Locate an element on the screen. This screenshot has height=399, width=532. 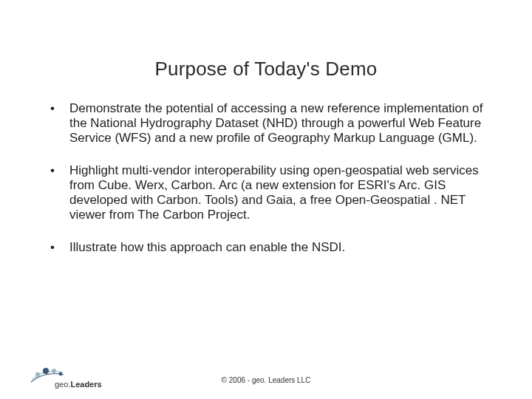
list-item: Demonstrate the potential of accessing a… is located at coordinates (273, 123).